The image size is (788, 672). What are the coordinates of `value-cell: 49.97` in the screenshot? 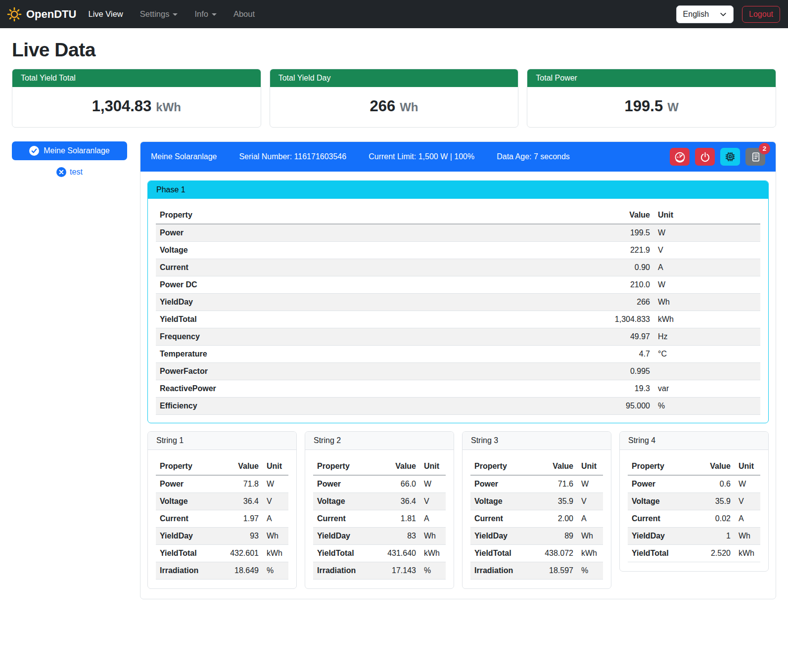 It's located at (624, 337).